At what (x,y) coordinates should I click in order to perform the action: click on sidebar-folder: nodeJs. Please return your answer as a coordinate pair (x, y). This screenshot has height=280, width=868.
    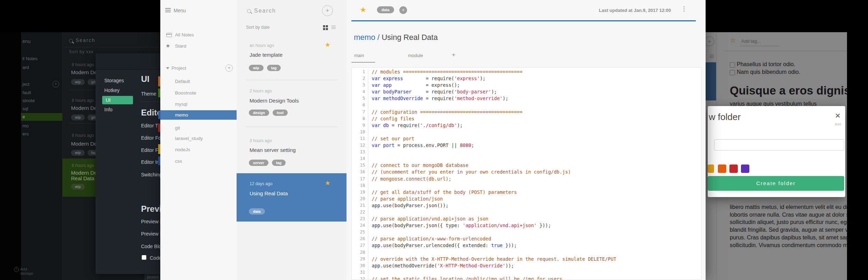
    Looking at the image, I should click on (183, 150).